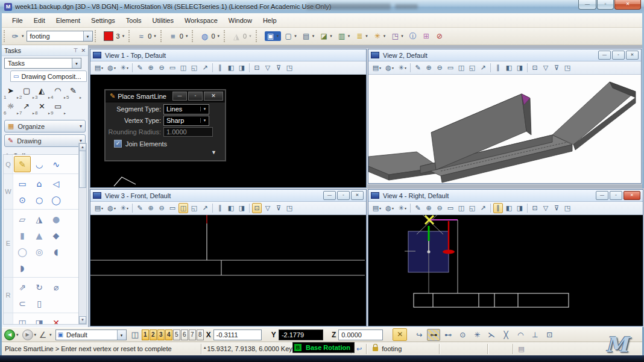  Describe the element at coordinates (326, 36) in the screenshot. I see `point-clouds-icon: ◪▾` at that location.